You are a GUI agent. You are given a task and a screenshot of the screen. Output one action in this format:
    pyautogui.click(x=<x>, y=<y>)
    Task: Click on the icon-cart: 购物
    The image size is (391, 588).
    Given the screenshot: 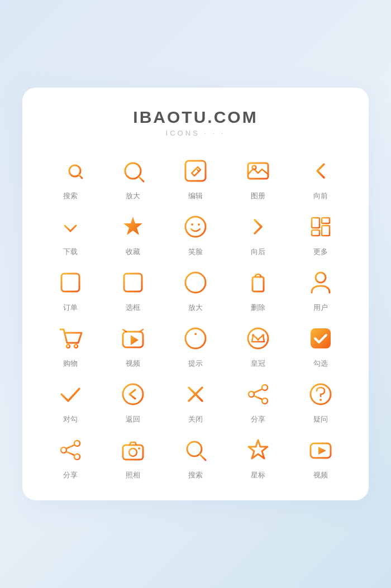 What is the action you would take?
    pyautogui.click(x=70, y=346)
    